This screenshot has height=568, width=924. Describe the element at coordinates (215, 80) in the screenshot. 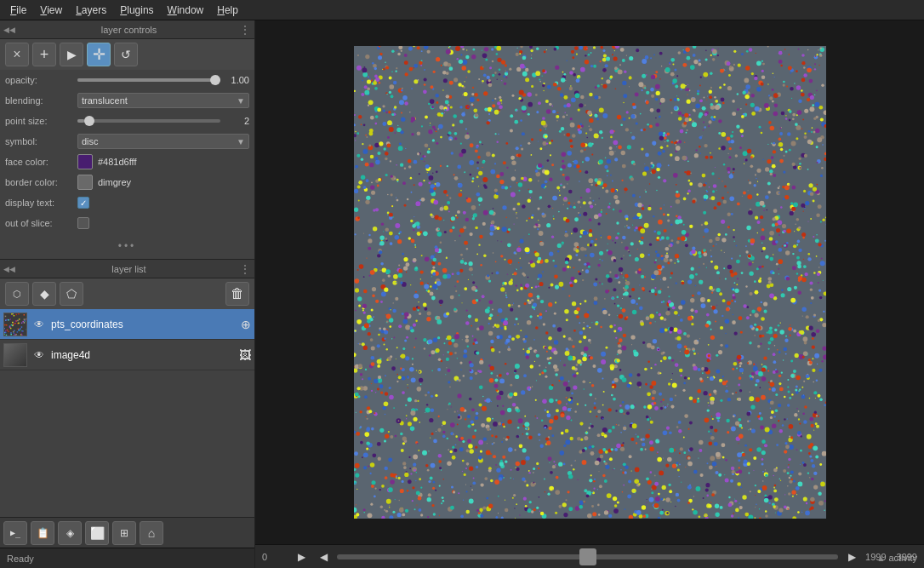

I see `opacity-slider-thumb` at that location.